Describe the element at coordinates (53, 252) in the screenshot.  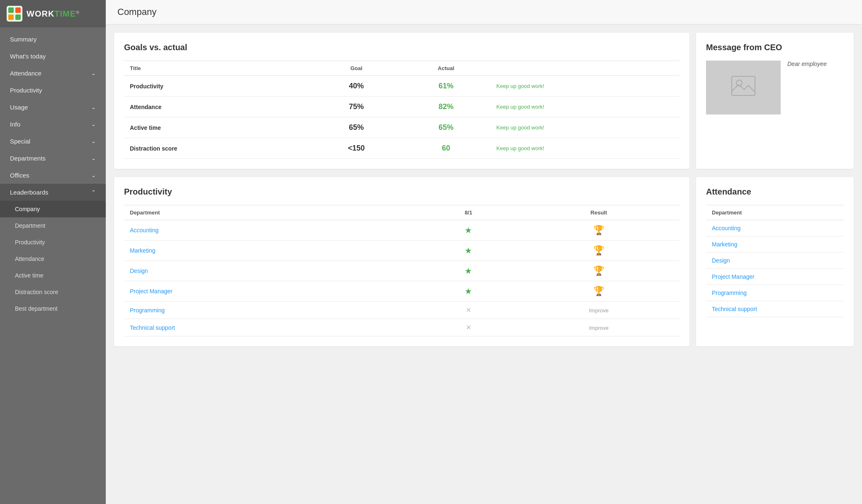
I see `sidebar: WORKTIME® Summary What's today Attendanc…` at that location.